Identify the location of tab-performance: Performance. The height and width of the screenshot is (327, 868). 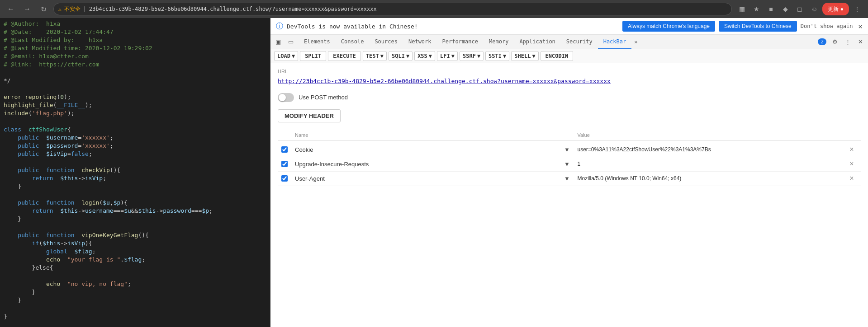
(460, 42).